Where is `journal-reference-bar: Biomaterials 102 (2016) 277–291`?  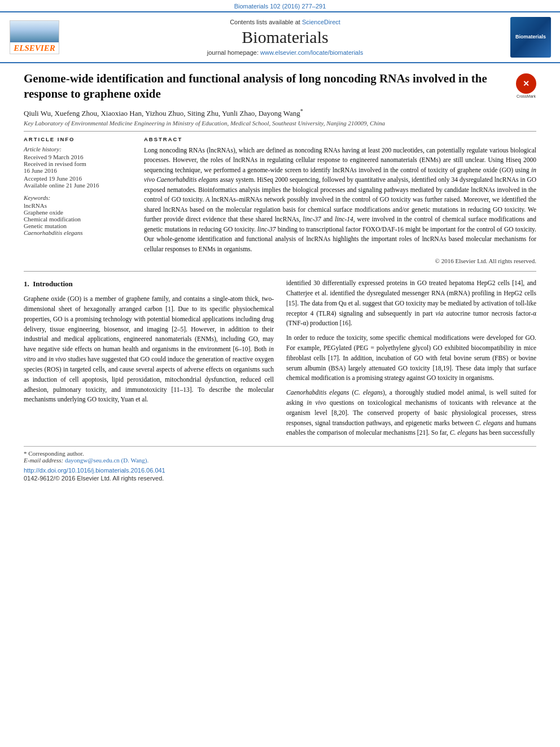 journal-reference-bar: Biomaterials 102 (2016) 277–291 is located at coordinates (280, 6).